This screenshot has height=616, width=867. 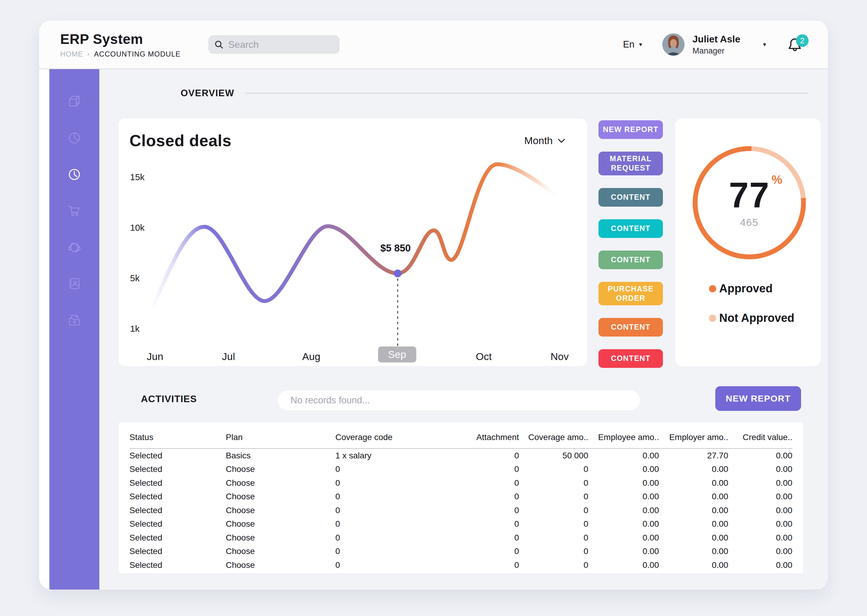 What do you see at coordinates (802, 41) in the screenshot?
I see `notification-badge: 2` at bounding box center [802, 41].